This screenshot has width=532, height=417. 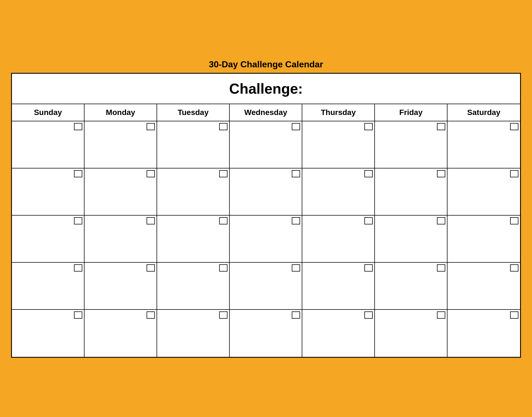 What do you see at coordinates (266, 112) in the screenshot?
I see `day-header-wednesday: Wednesday` at bounding box center [266, 112].